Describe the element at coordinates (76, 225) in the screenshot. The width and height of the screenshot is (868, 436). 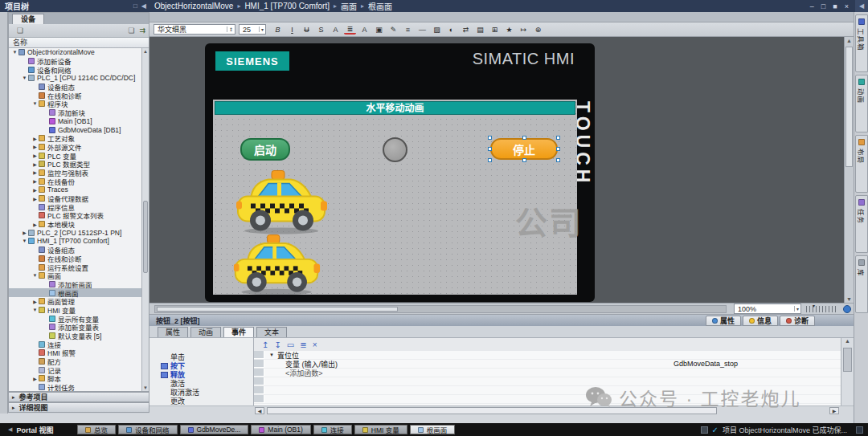
I see `tree-item: ▶ 本地模块` at that location.